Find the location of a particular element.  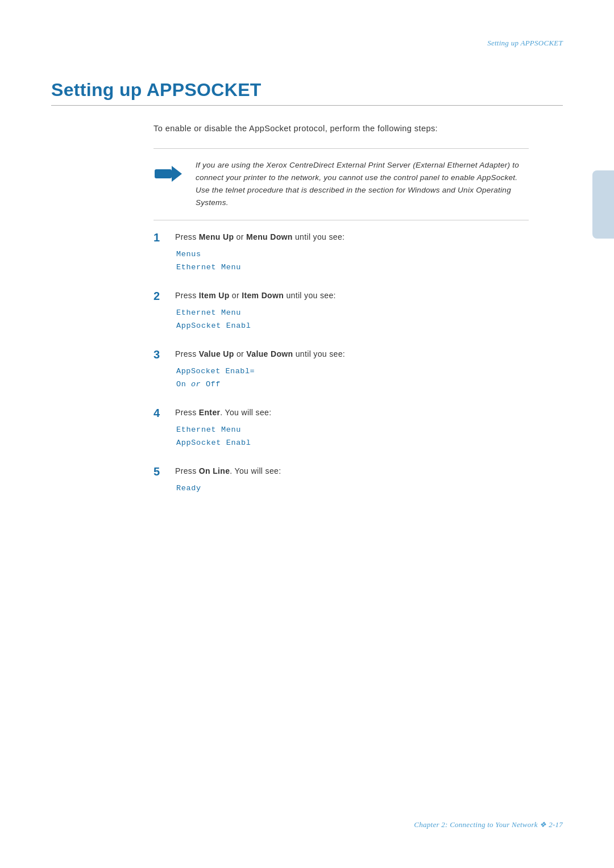

note-text: If you are using the Xerox CentreDirect … is located at coordinates (362, 184).